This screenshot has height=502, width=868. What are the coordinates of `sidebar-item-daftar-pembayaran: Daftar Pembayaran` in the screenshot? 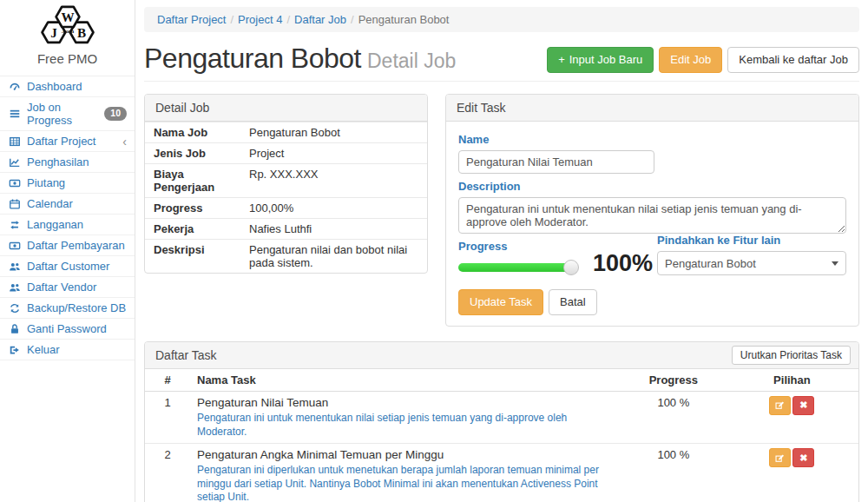 It's located at (68, 246).